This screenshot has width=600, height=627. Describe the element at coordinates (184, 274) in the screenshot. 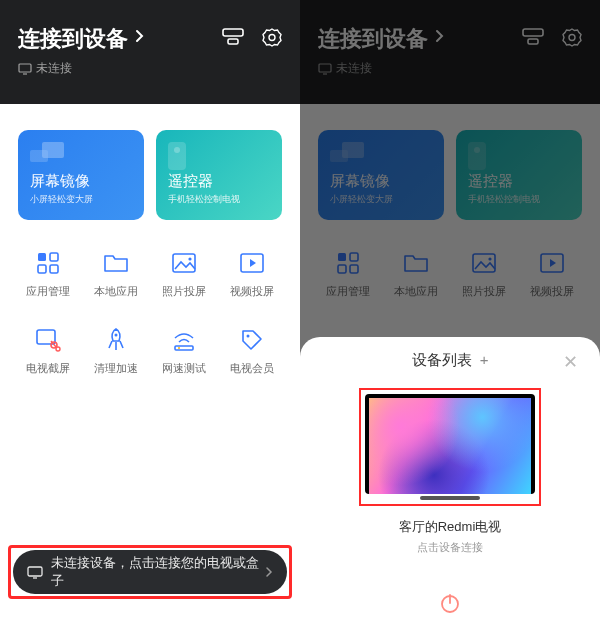

I see `grid-item-photo: 照片投屏` at that location.